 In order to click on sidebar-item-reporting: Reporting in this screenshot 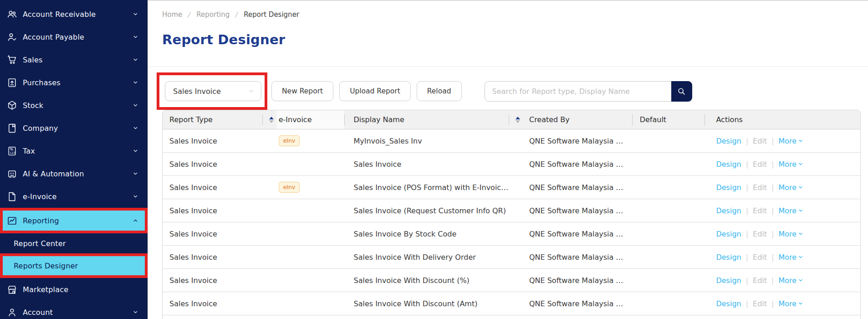, I will do `click(74, 221)`.